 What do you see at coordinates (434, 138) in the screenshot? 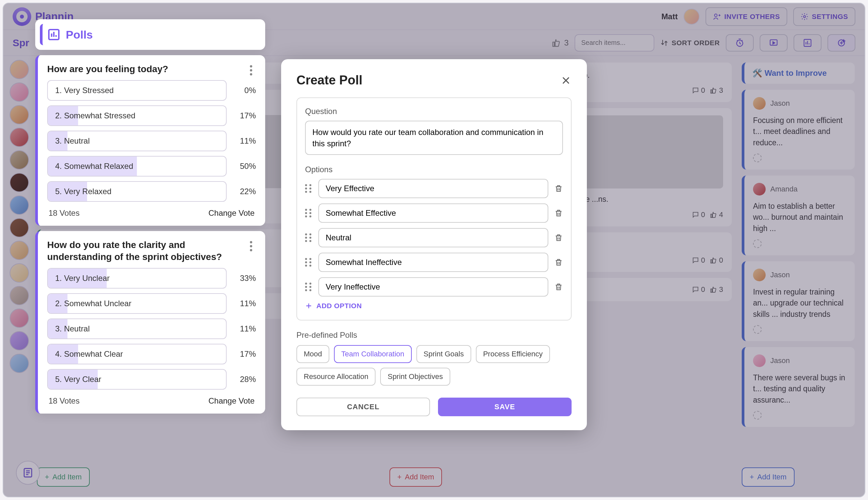
I see `question-input` at bounding box center [434, 138].